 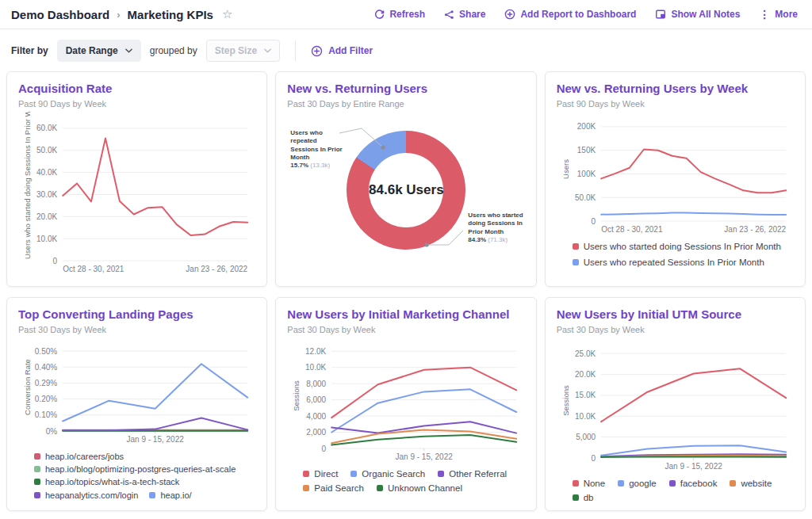 I want to click on slice-count: (13.3k), so click(x=320, y=165).